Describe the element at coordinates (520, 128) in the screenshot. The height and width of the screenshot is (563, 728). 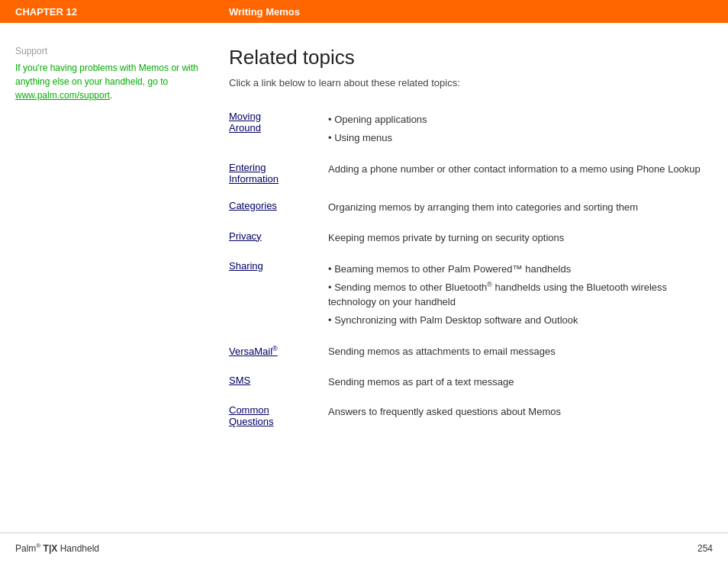
I see `topic-desc-moving-around: Opening applications Using menus` at that location.